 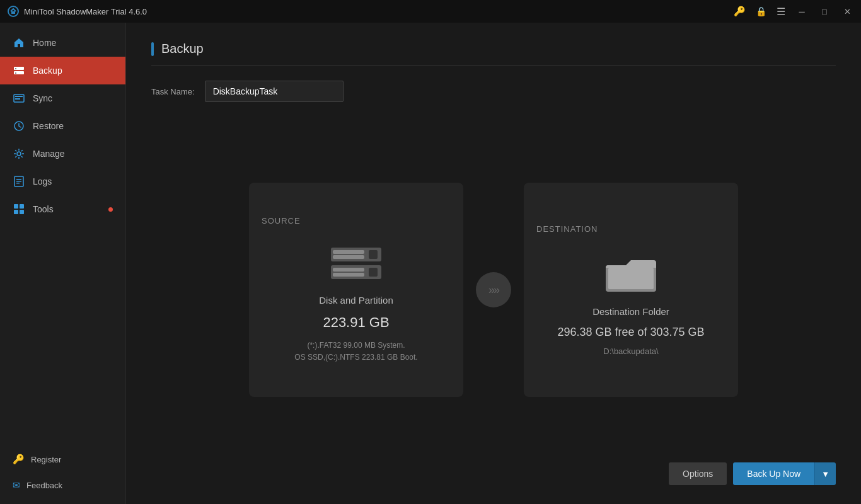 I want to click on app-logo-icon, so click(x=13, y=11).